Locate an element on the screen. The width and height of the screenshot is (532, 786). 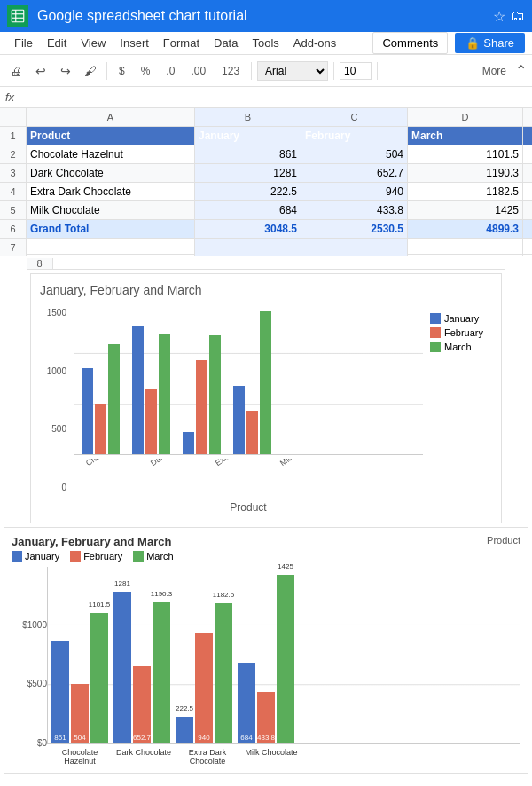
cell-d1: March is located at coordinates (466, 136).